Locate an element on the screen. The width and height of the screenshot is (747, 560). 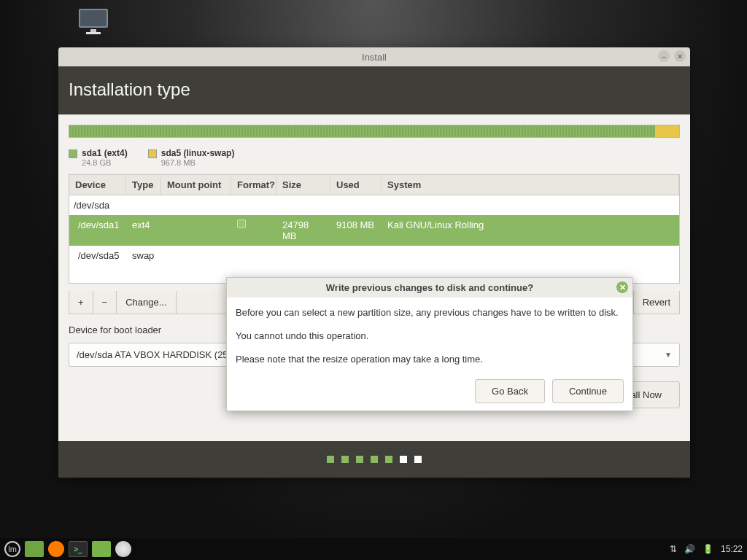
file-manager-icon is located at coordinates (34, 549).